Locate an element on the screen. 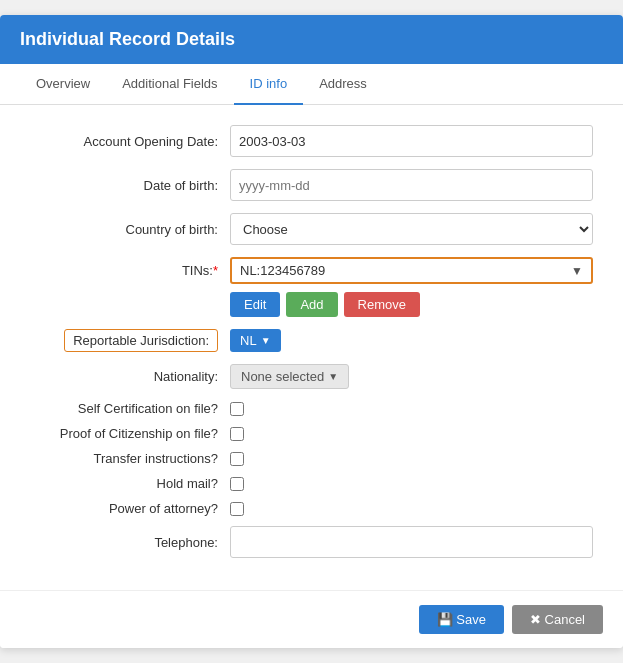 This screenshot has width=623, height=663. nationality-dropdown-arrow: ▼ is located at coordinates (333, 376).